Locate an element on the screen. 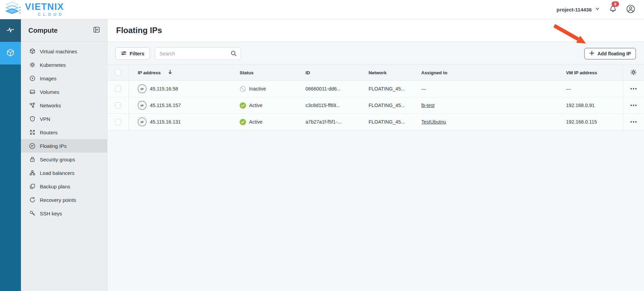  sidebar-item-label: Volumes is located at coordinates (50, 92).